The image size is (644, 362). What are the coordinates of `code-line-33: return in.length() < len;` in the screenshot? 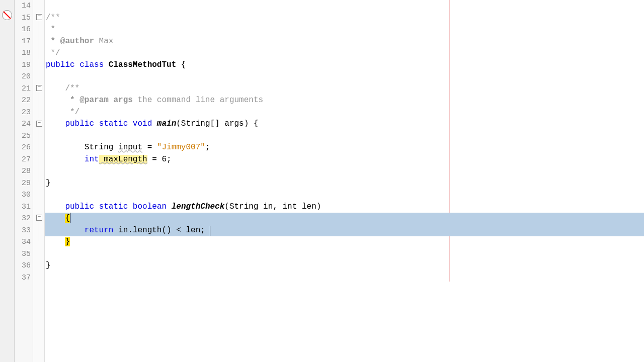 It's located at (344, 231).